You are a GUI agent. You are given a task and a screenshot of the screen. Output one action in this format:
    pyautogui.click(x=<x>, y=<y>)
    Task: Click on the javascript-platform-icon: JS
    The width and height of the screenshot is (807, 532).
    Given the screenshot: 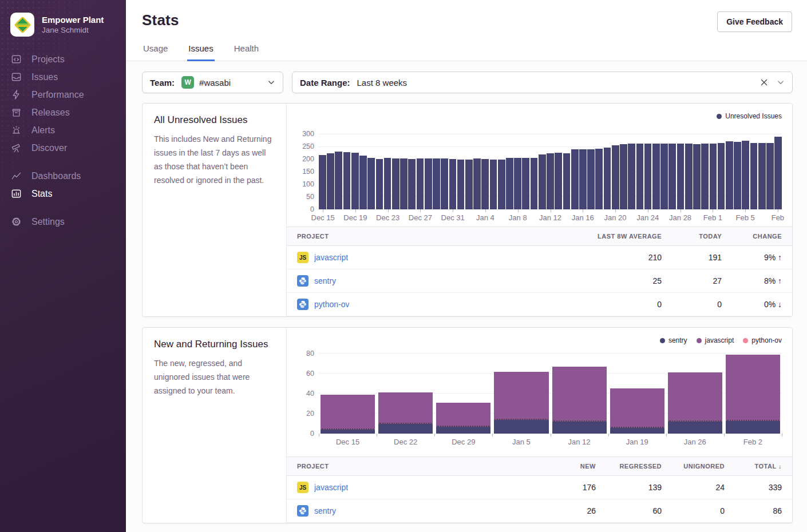 What is the action you would take?
    pyautogui.click(x=303, y=257)
    